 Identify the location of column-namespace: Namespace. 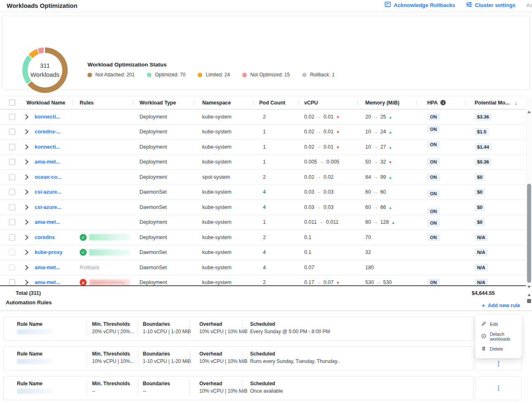
(217, 103).